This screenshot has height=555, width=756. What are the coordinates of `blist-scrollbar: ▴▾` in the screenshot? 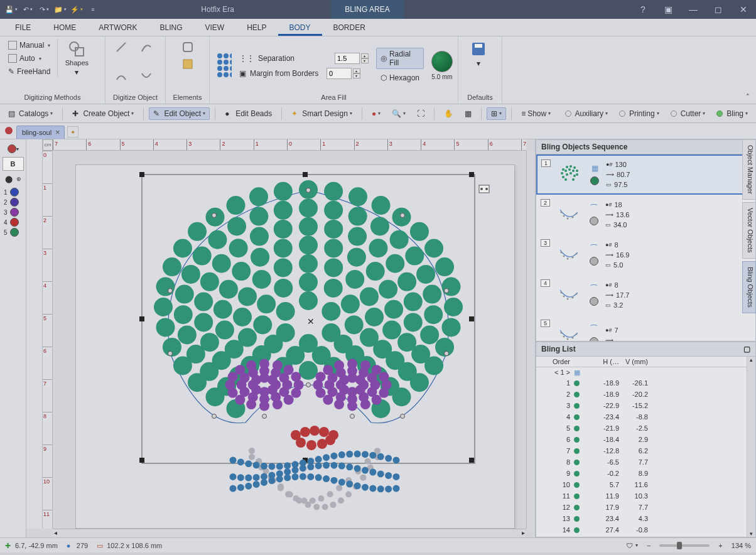 It's located at (751, 447).